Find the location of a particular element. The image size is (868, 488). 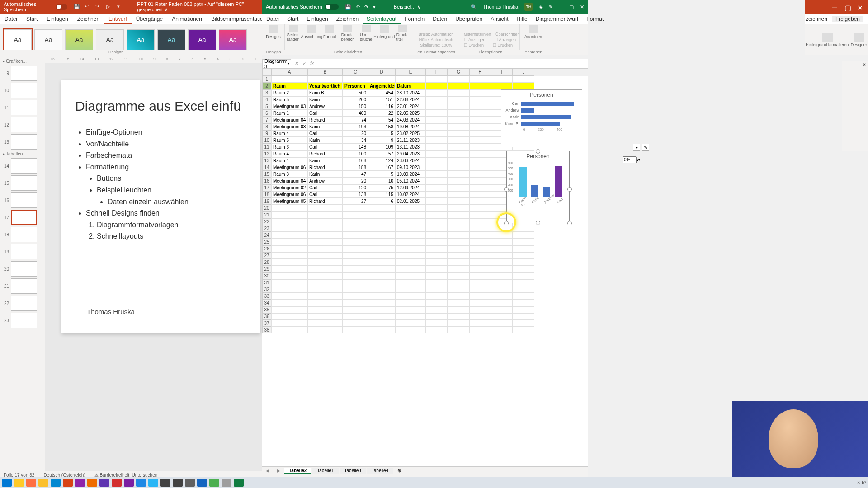

cell-H8 is located at coordinates (480, 127).